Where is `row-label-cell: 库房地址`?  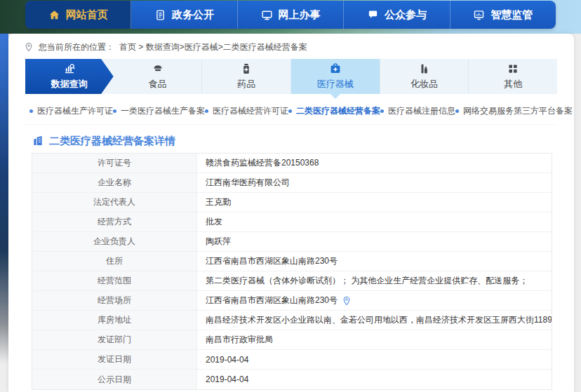 row-label-cell: 库房地址 is located at coordinates (115, 320).